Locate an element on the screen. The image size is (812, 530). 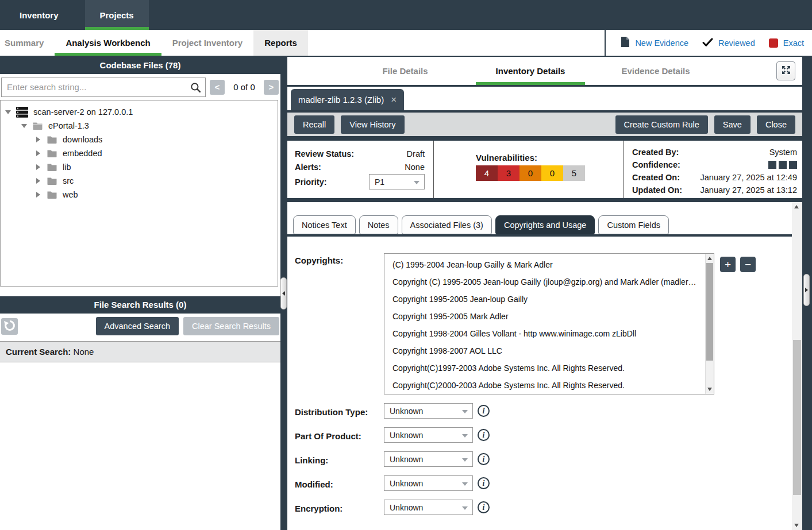
tree-item-lib: lib is located at coordinates (139, 167).